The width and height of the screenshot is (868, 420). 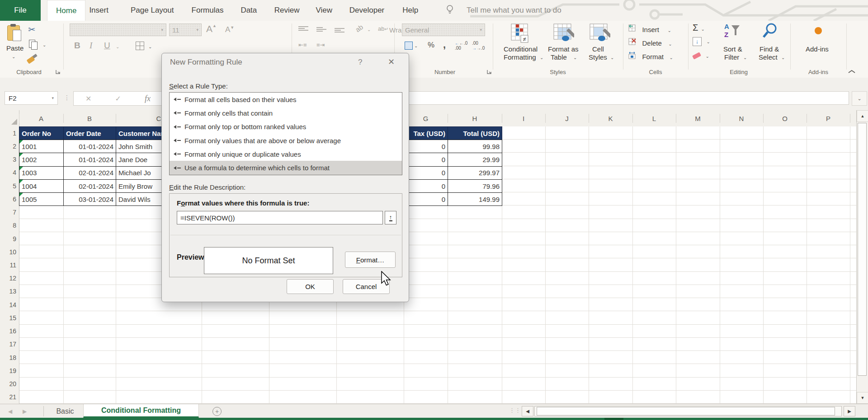 I want to click on row-header-7: 7, so click(x=8, y=212).